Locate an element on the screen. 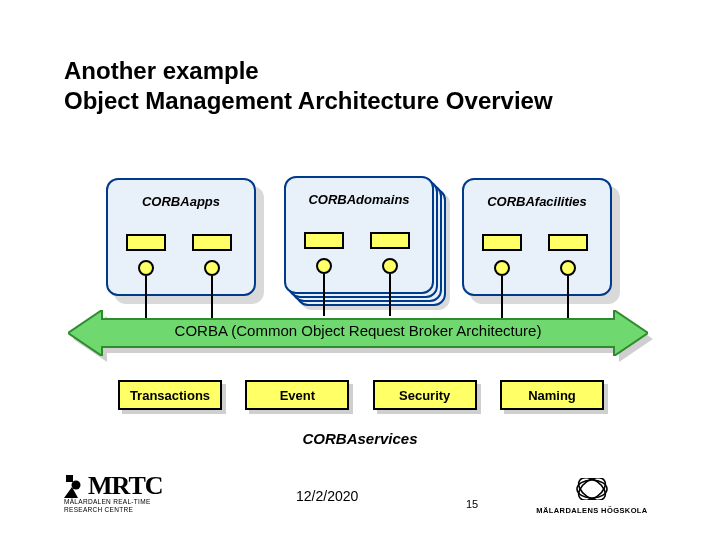 Image resolution: width=720 pixels, height=540 pixels. svc-label: Event is located at coordinates (298, 396).